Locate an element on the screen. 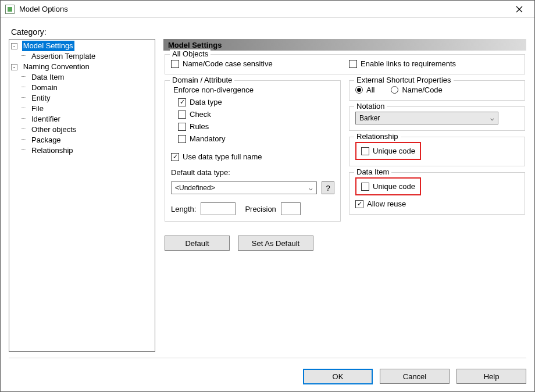 The width and height of the screenshot is (535, 392). default-data-type-help-button: ? is located at coordinates (328, 188).